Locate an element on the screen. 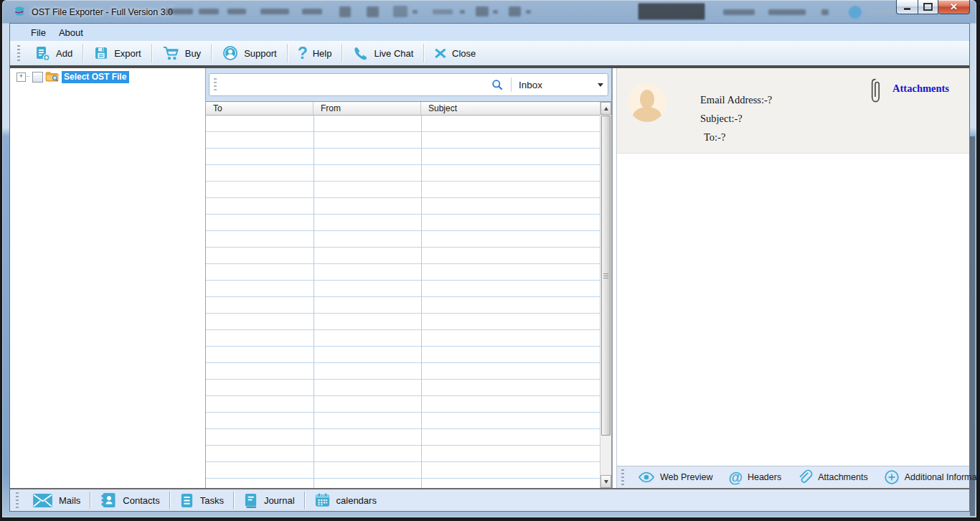  shopping-cart-icon is located at coordinates (171, 53).